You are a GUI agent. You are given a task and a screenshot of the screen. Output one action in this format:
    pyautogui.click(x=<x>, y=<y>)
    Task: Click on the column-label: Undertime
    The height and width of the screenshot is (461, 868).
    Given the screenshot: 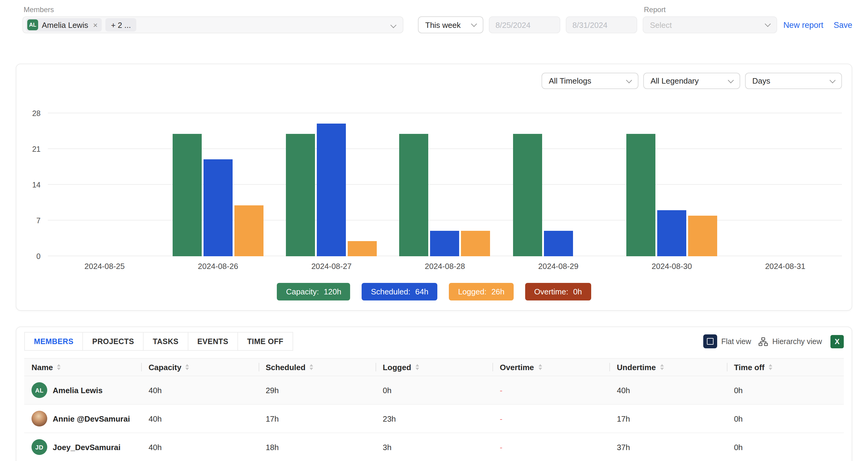 What is the action you would take?
    pyautogui.click(x=637, y=367)
    